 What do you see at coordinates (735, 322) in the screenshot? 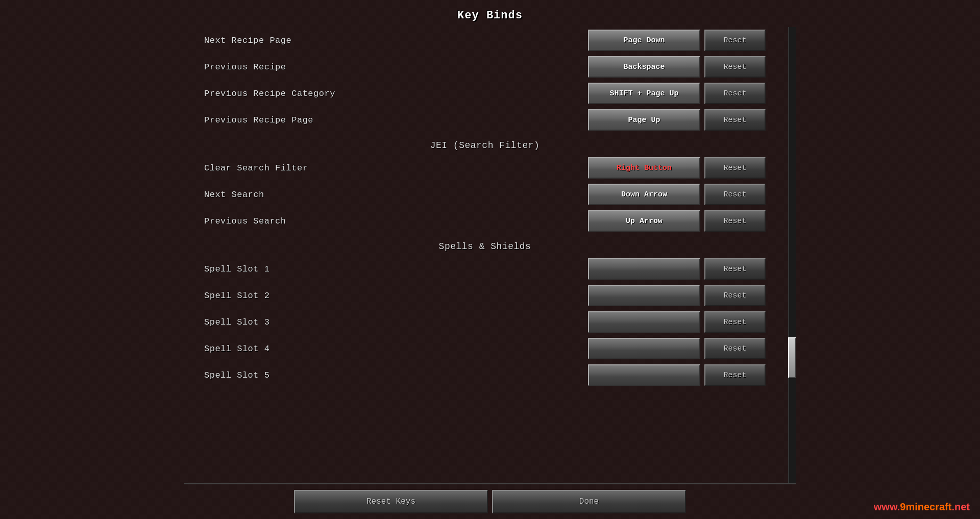
I see `reset-button-spell-slot-3: Reset` at bounding box center [735, 322].